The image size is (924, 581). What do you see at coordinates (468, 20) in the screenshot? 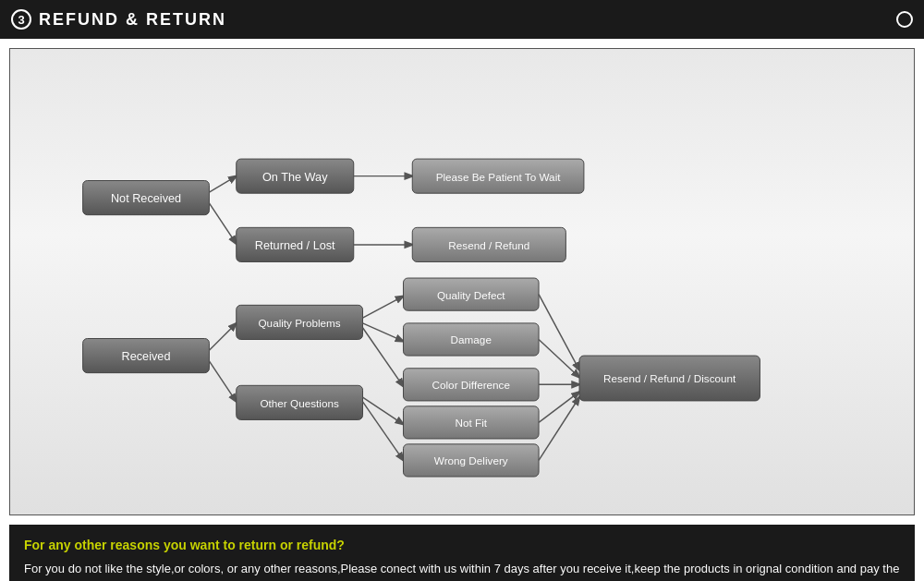
I see `page-title: REFUND & RETURN` at bounding box center [468, 20].